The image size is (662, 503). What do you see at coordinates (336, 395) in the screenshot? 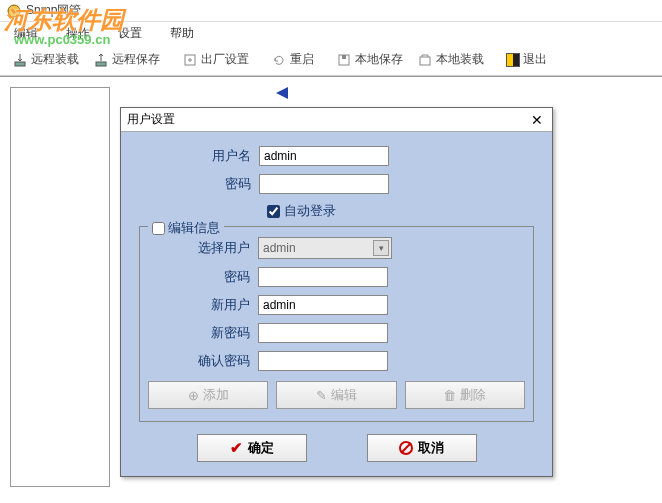
I see `edit-button: ✎ 编辑` at bounding box center [336, 395].